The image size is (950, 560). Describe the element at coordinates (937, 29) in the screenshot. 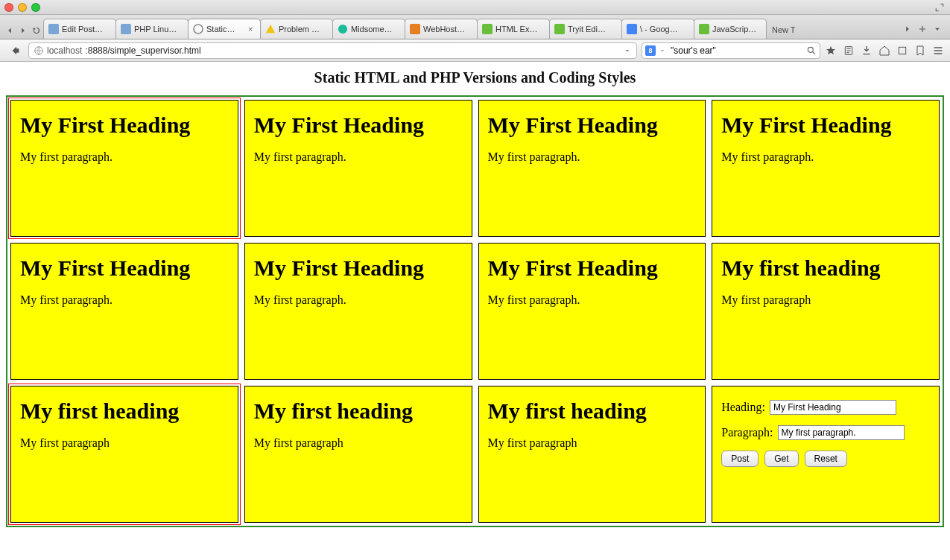

I see `list-all-tabs-icon` at that location.